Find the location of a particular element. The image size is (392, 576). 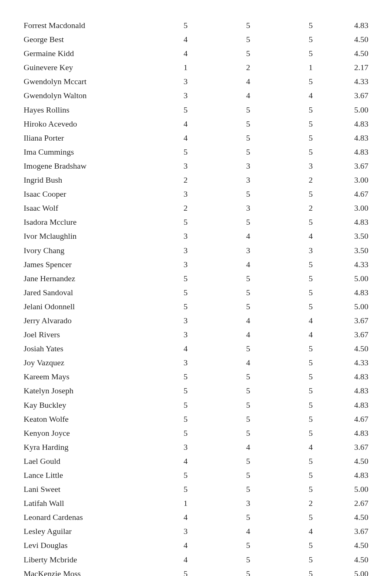

table-row: Joy Vazquez3454.33 is located at coordinates (196, 363).